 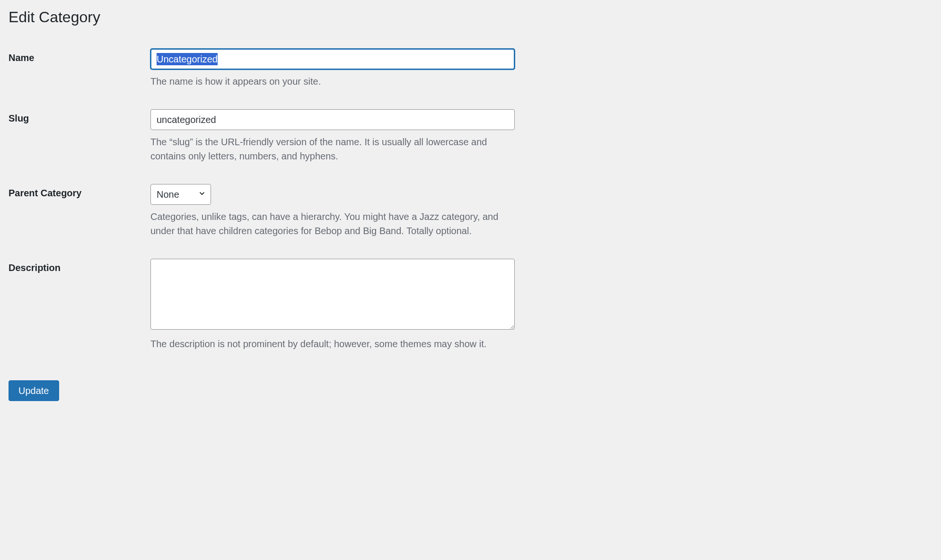 I want to click on parent-label: Parent Category, so click(x=45, y=193).